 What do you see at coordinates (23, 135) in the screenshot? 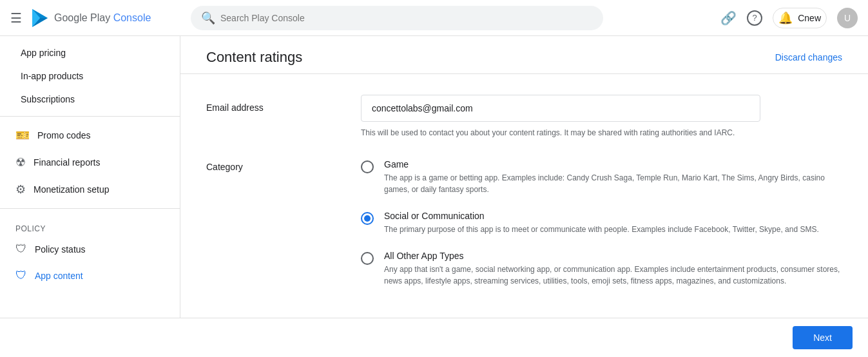
I see `promo-codes-icon: 🎫` at bounding box center [23, 135].